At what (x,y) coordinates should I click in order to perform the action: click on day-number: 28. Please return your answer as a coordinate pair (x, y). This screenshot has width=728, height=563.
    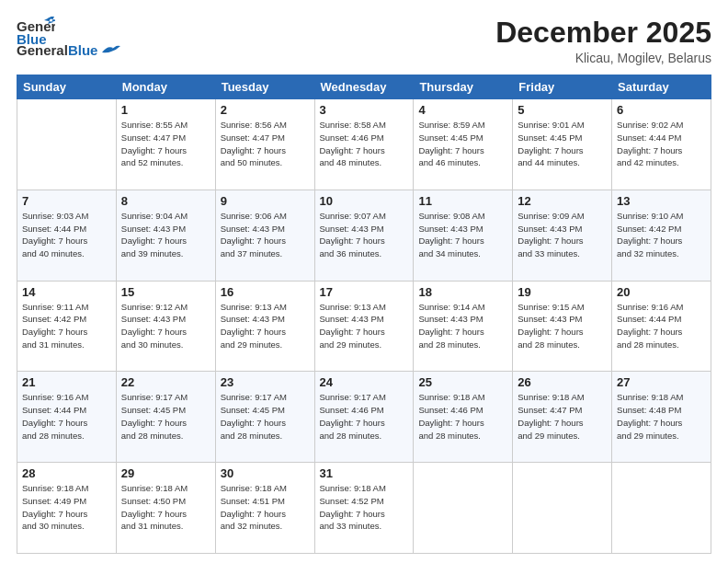
    Looking at the image, I should click on (66, 473).